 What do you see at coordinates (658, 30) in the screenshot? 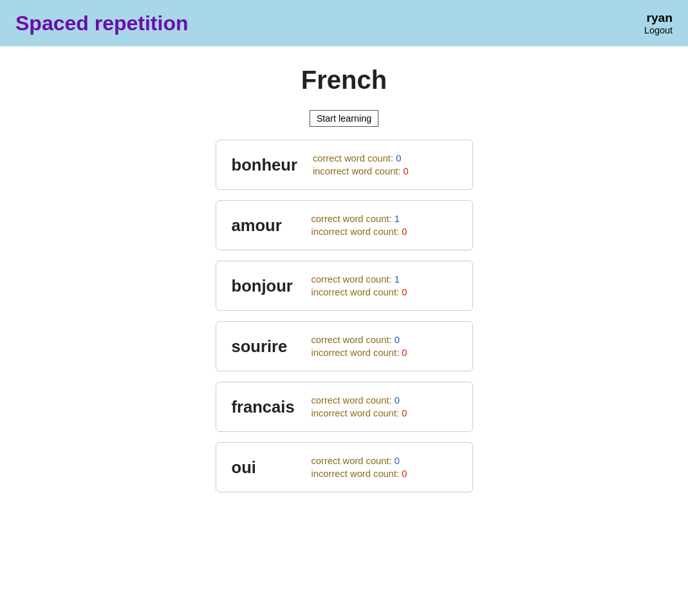
I see `logout-link: Logout` at bounding box center [658, 30].